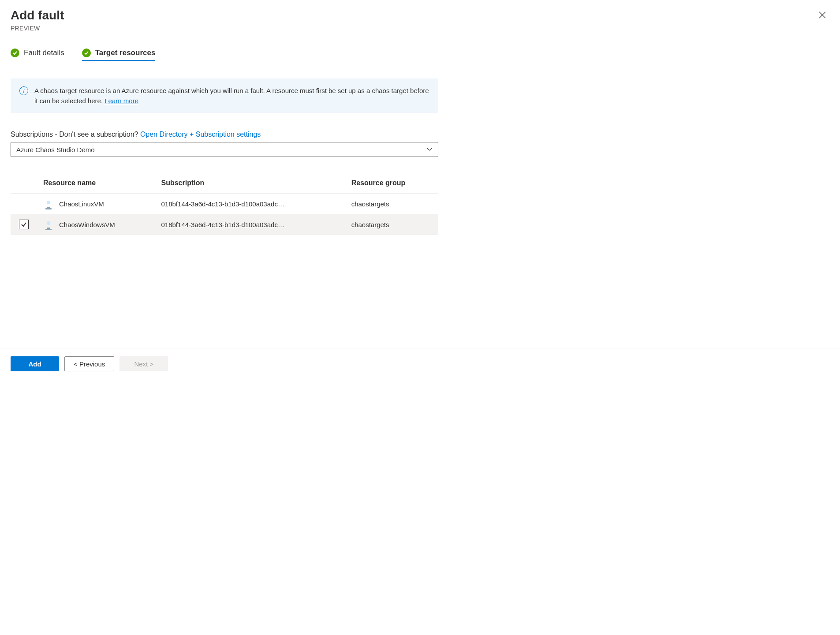 Image resolution: width=840 pixels, height=635 pixels. Describe the element at coordinates (232, 96) in the screenshot. I see `info-text: A chaos target resource is an Azure reso…` at that location.